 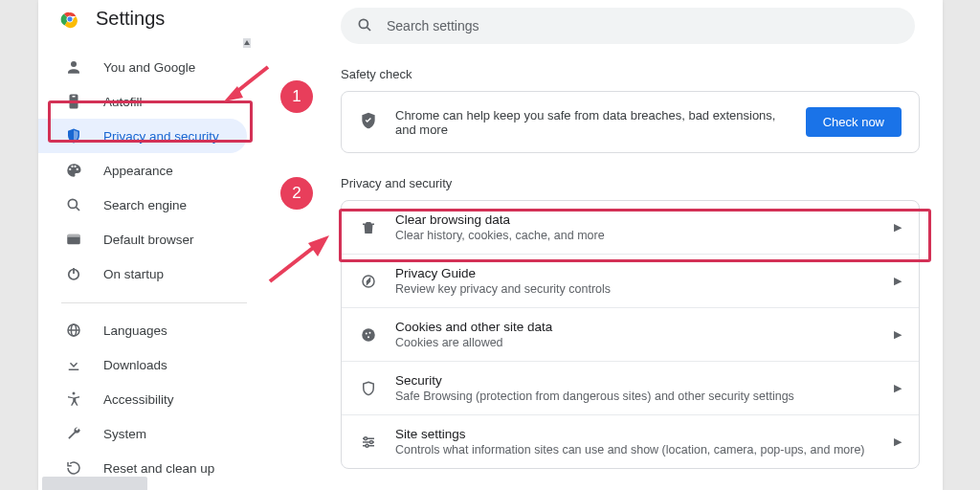 I want to click on compass-icon, so click(x=368, y=281).